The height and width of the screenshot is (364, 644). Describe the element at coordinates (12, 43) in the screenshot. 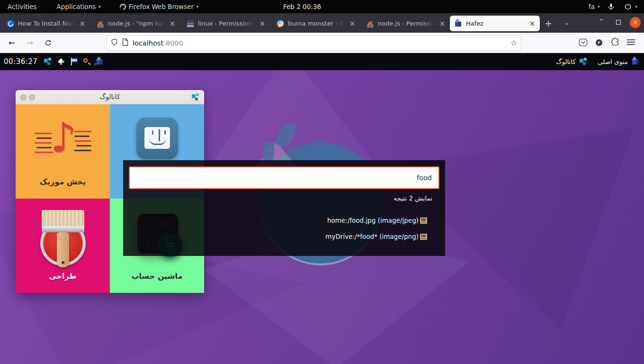

I see `back-button: ←` at that location.